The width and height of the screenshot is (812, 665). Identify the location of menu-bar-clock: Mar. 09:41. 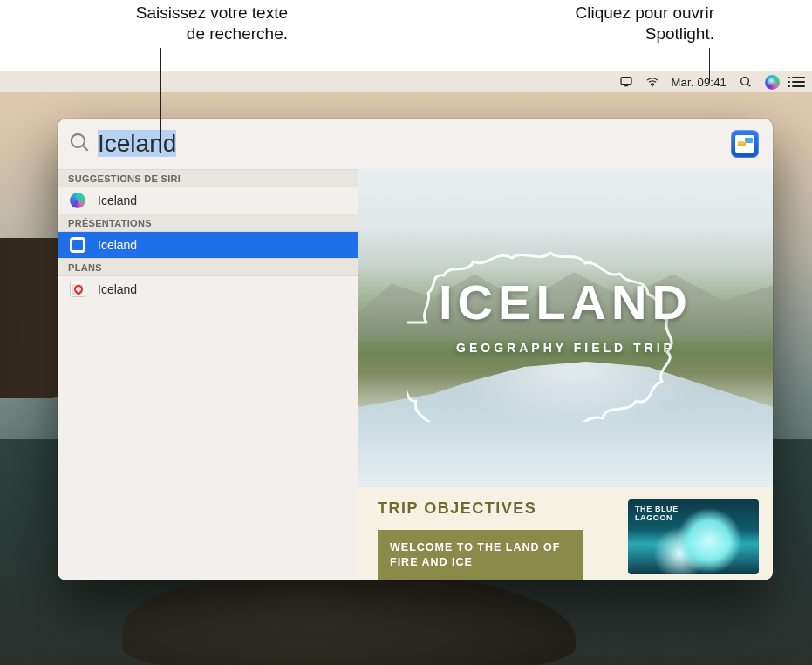
(699, 82).